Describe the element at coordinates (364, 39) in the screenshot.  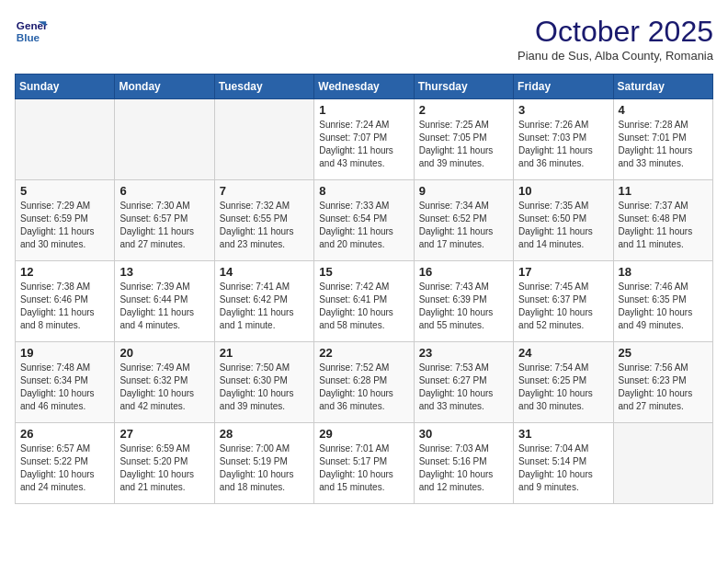
I see `page-header: General Blue October 2025 Pianu de Sus, …` at that location.